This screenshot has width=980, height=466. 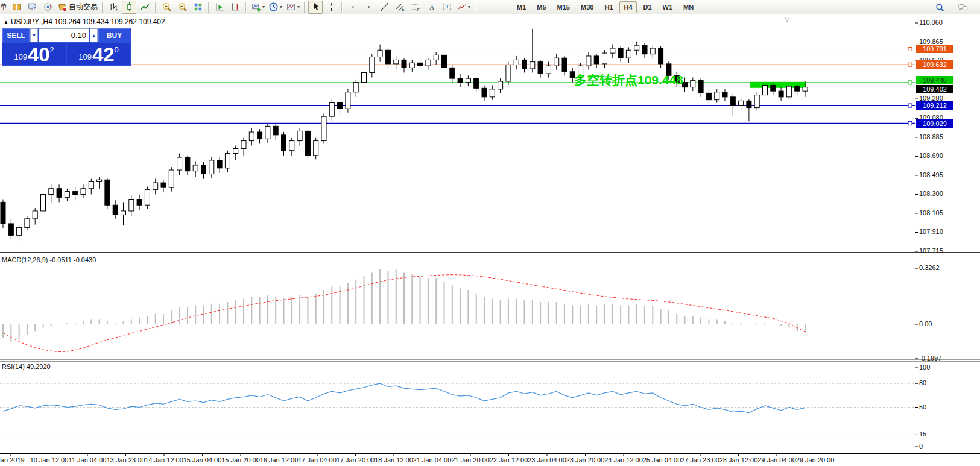 What do you see at coordinates (521, 7) in the screenshot?
I see `timeframe-m1: M1` at bounding box center [521, 7].